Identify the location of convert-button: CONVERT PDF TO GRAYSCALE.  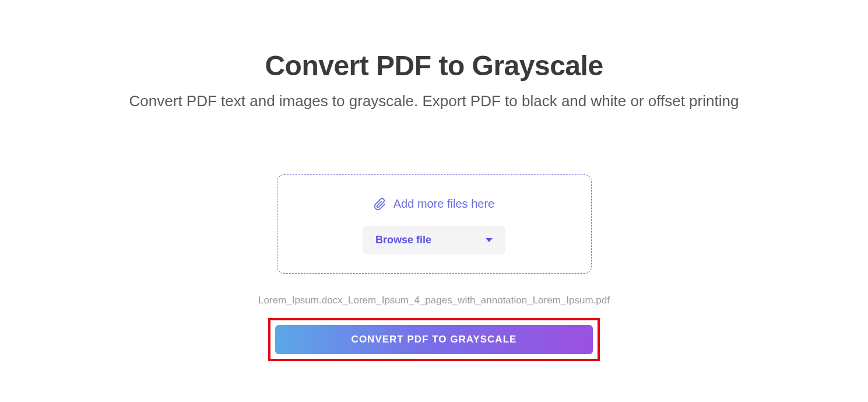
(434, 340).